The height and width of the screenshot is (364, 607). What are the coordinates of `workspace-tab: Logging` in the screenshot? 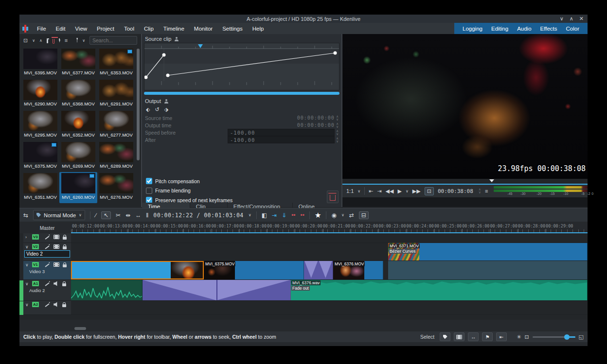 It's located at (473, 29).